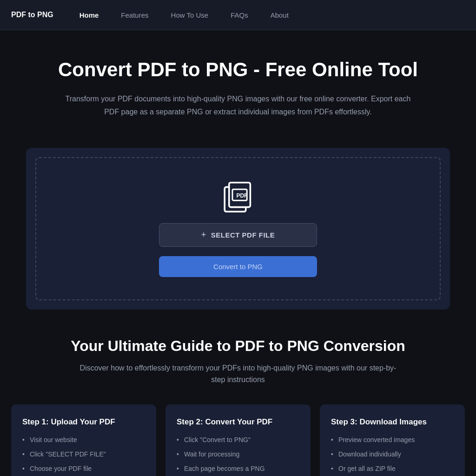 The width and height of the screenshot is (476, 476). What do you see at coordinates (392, 440) in the screenshot?
I see `step-card-3: Step 3: Download Images Preview converte…` at bounding box center [392, 440].